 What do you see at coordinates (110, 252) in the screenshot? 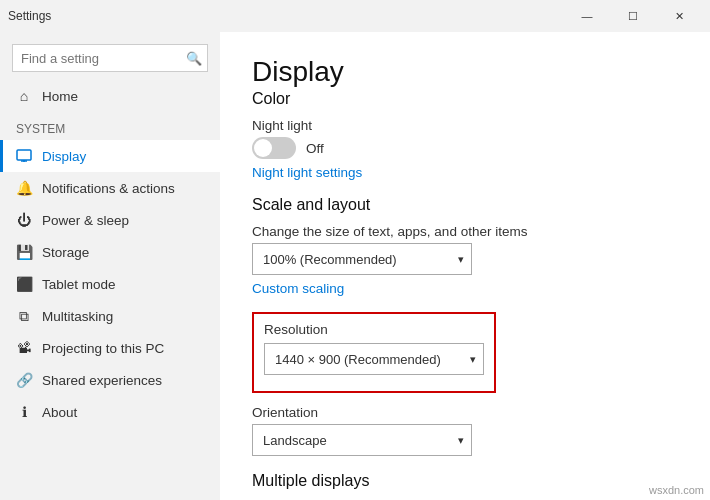
I see `sidebar-item-storage: 💾 Storage` at bounding box center [110, 252].